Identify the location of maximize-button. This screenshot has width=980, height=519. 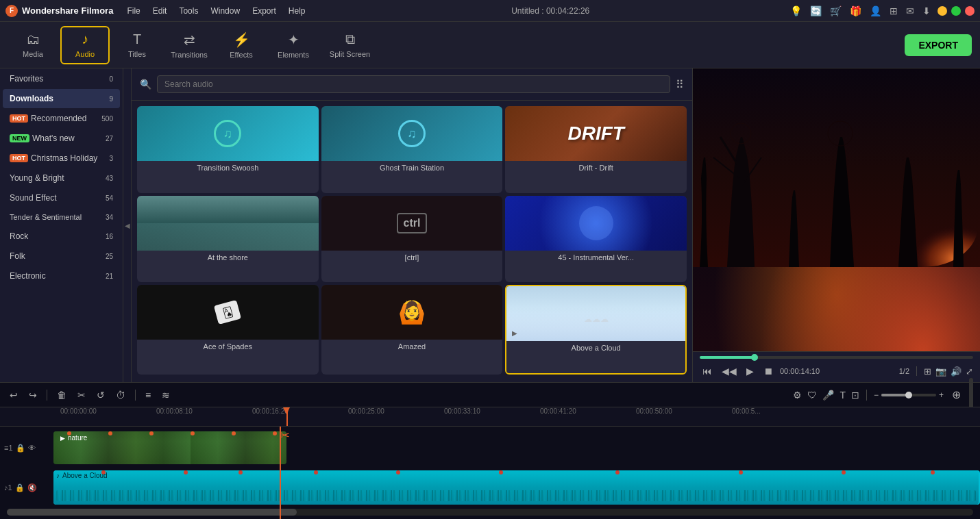
(956, 11).